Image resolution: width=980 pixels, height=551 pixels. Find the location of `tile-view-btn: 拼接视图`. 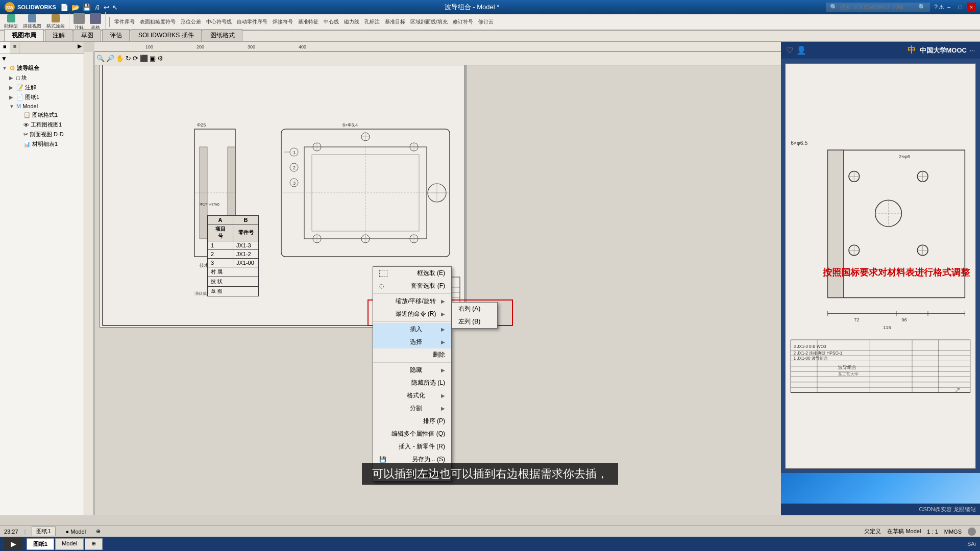

tile-view-btn: 拼接视图 is located at coordinates (32, 22).